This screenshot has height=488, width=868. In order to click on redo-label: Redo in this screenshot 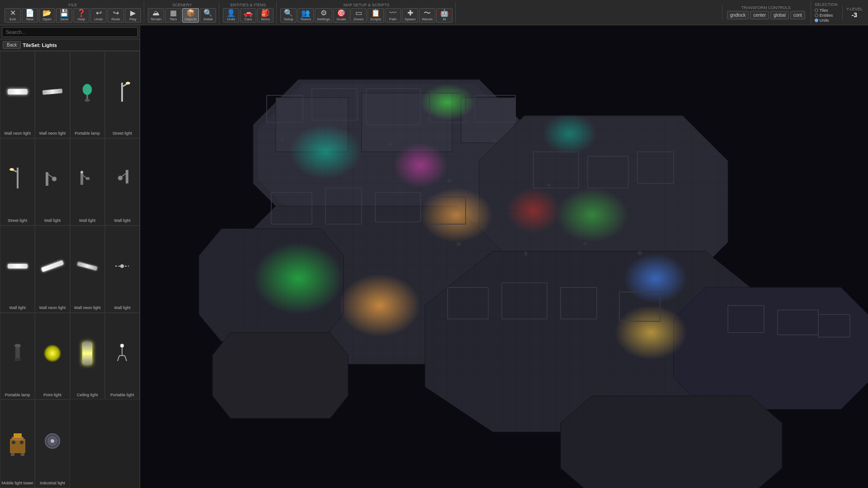, I will do `click(116, 19)`.